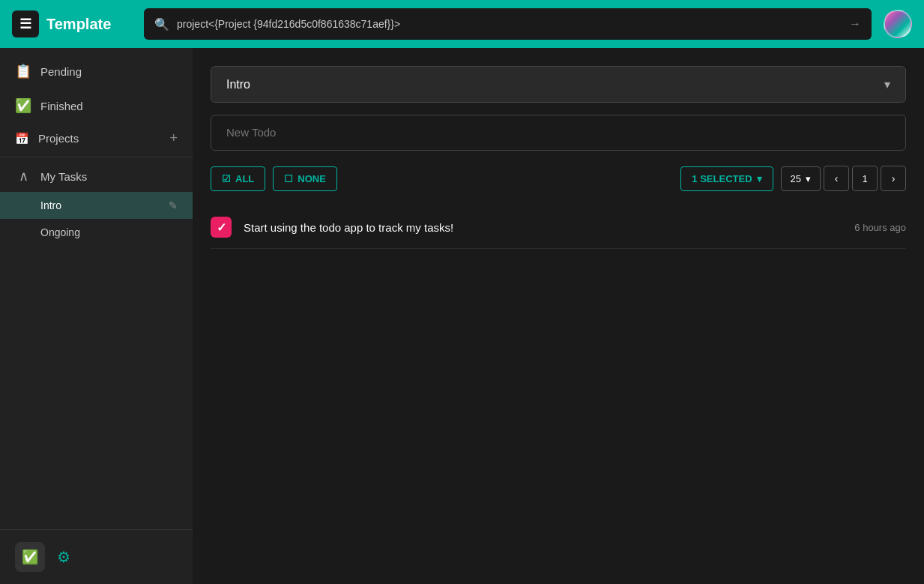  I want to click on sidebar-ongoing-label: Ongoing, so click(60, 232).